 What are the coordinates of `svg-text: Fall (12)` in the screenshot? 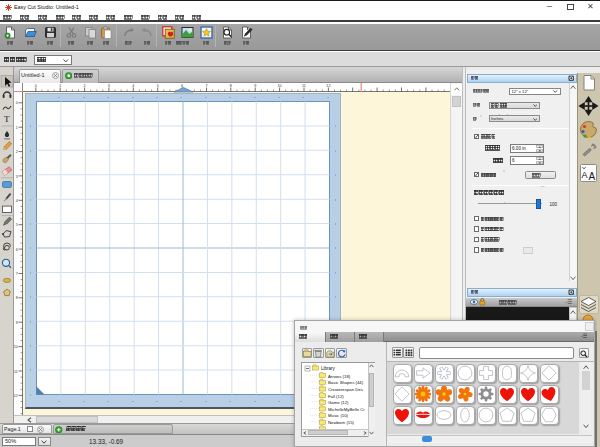 It's located at (336, 396).